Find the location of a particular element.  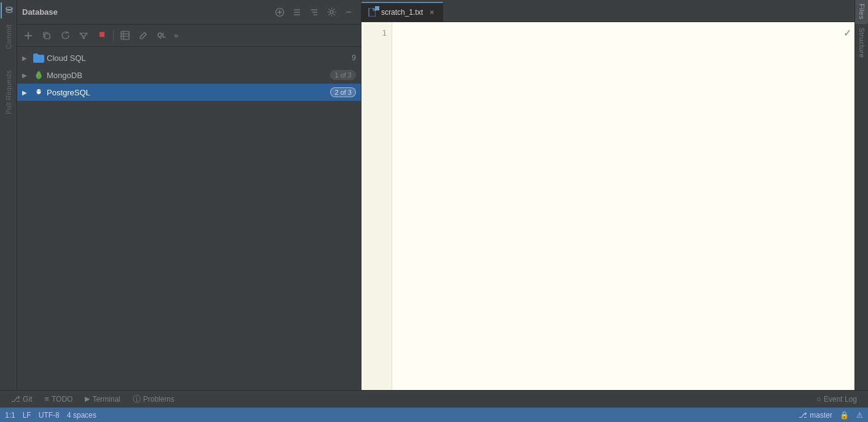

warning-icon: ⚠ is located at coordinates (859, 415).